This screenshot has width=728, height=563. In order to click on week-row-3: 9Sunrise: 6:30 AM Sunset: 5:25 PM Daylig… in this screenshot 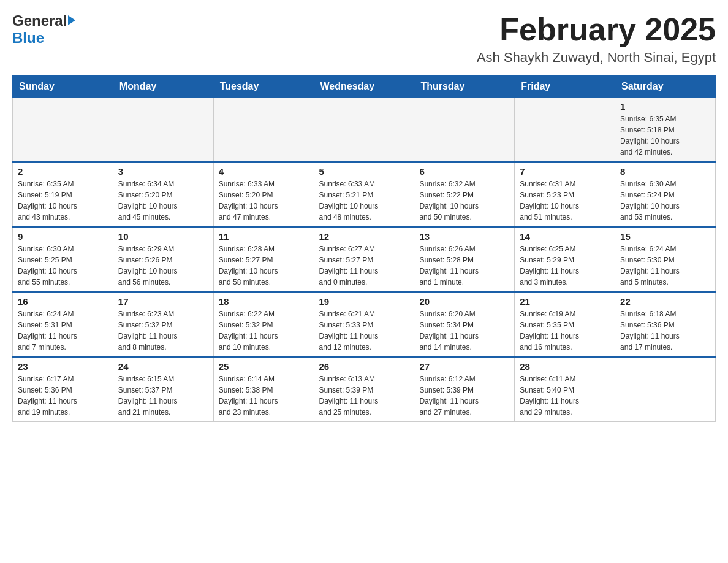, I will do `click(364, 259)`.